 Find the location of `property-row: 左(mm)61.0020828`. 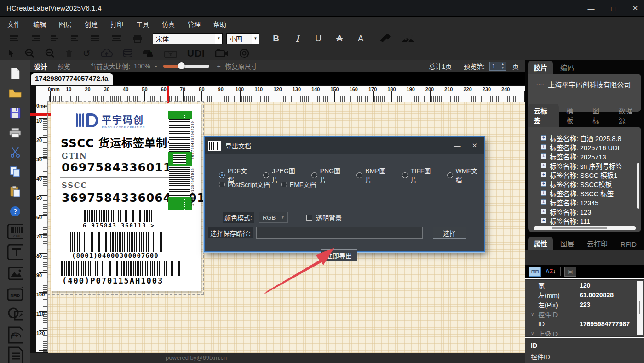

property-row: 左(mm)61.0020828 is located at coordinates (585, 295).